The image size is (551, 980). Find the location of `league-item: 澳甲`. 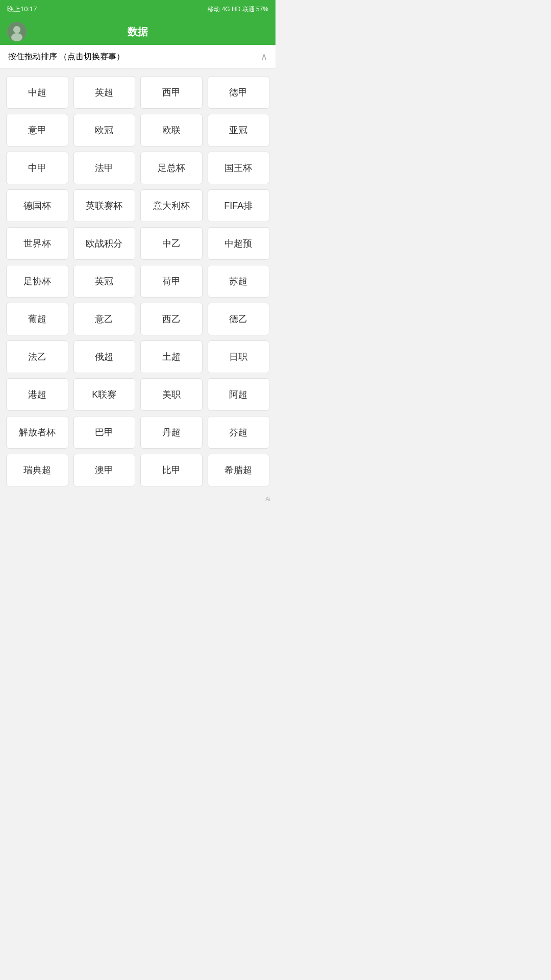

league-item: 澳甲 is located at coordinates (105, 470).